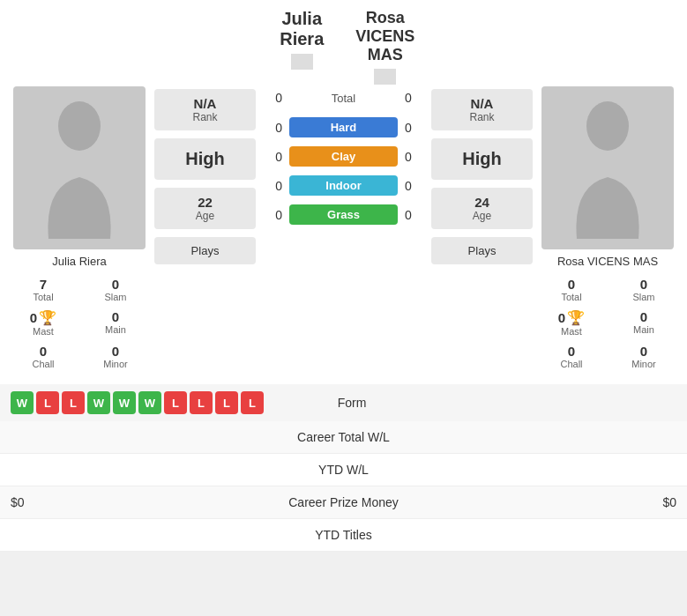  What do you see at coordinates (344, 157) in the screenshot?
I see `clay-button: Clay` at bounding box center [344, 157].